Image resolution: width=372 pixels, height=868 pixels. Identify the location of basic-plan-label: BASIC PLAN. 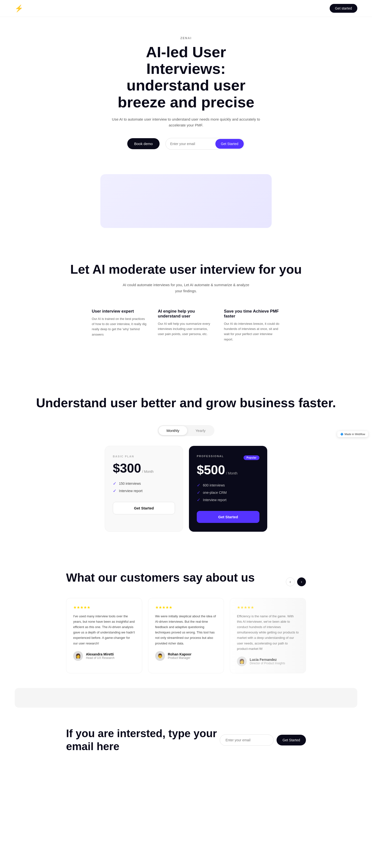
(144, 456).